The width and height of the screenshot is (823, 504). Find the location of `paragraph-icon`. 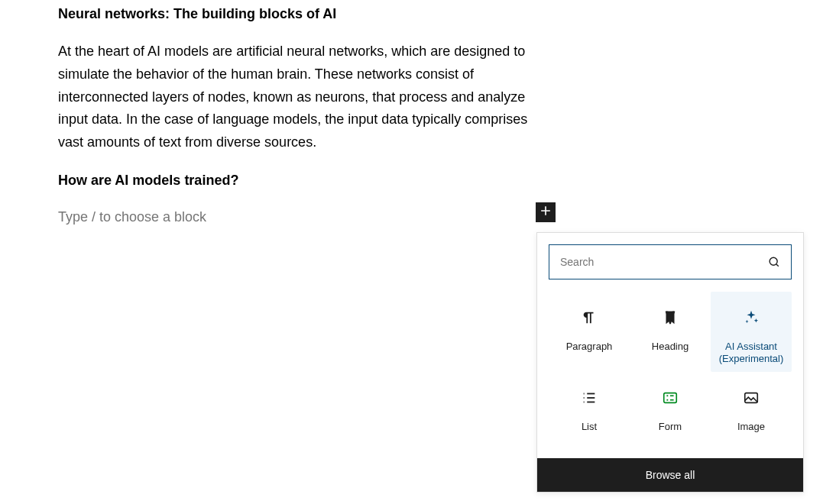

paragraph-icon is located at coordinates (589, 318).